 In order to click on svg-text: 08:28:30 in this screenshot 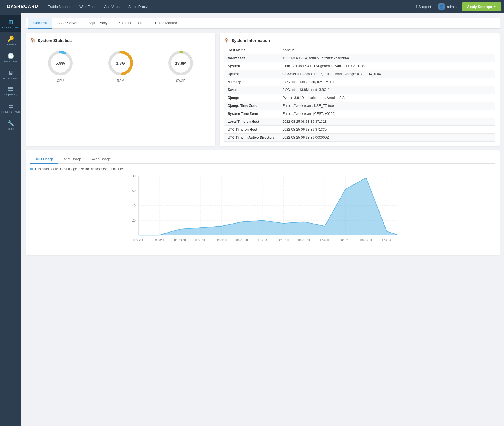, I will do `click(180, 240)`.